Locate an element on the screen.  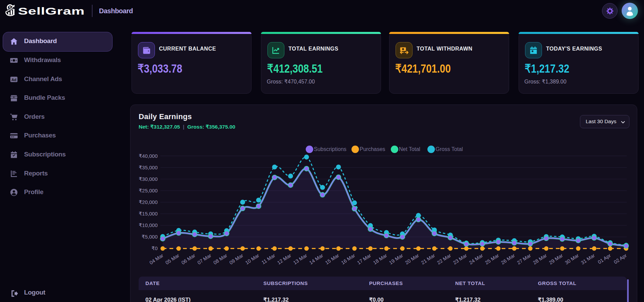
svg-text: ₹35,000 is located at coordinates (148, 168).